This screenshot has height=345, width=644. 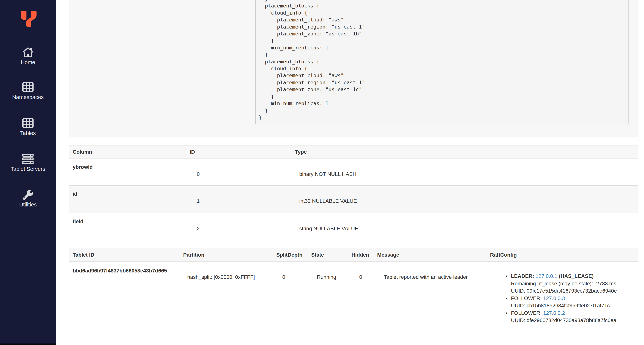 What do you see at coordinates (354, 227) in the screenshot?
I see `table-row: field 2 string NULLABLE VALUE` at bounding box center [354, 227].